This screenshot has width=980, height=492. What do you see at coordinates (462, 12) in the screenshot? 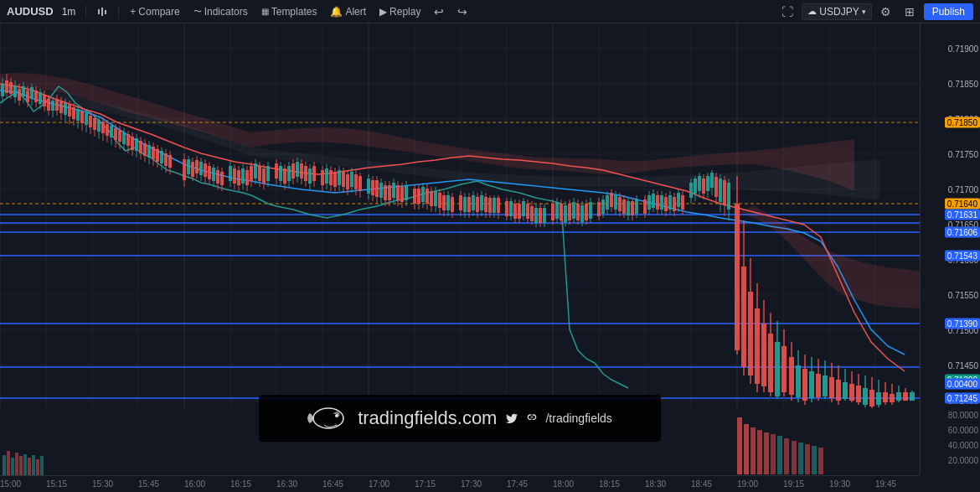
I see `redo-btn: ↪` at bounding box center [462, 12].